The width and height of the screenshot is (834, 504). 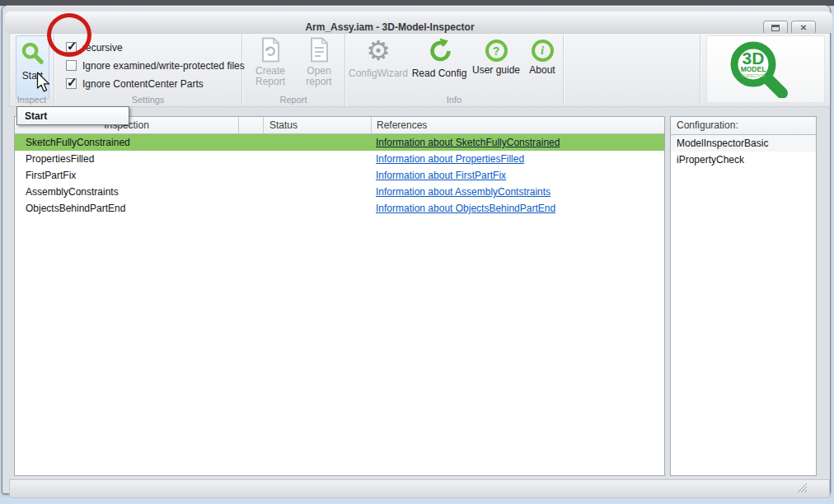 I want to click on row-name: AssemblyConstraints, so click(x=127, y=192).